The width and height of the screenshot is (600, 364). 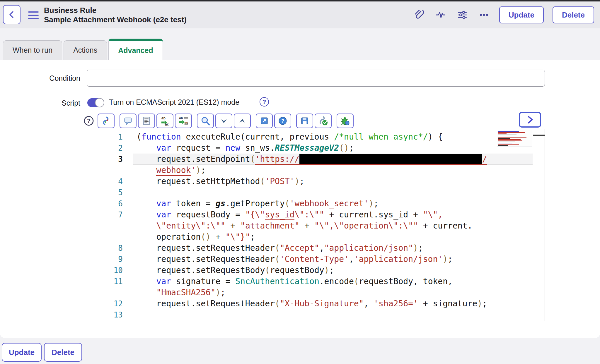 I want to click on code-token: request.setHttpMethod, so click(x=208, y=181).